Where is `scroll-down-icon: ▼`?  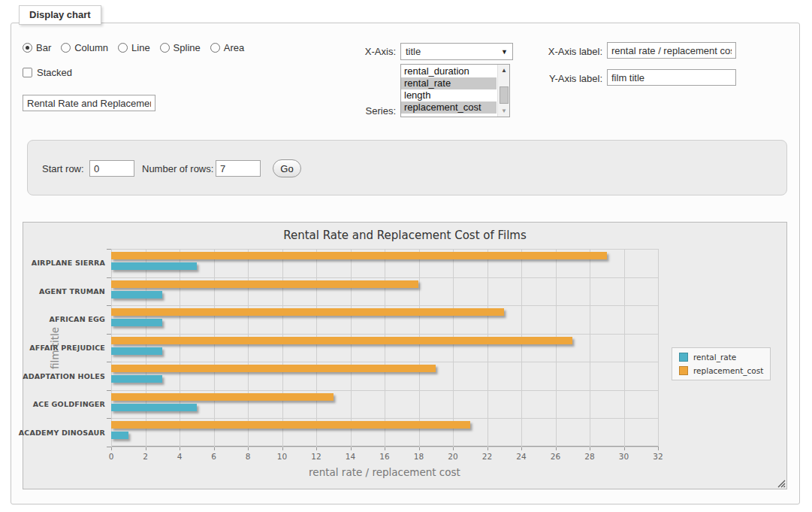 scroll-down-icon: ▼ is located at coordinates (504, 111).